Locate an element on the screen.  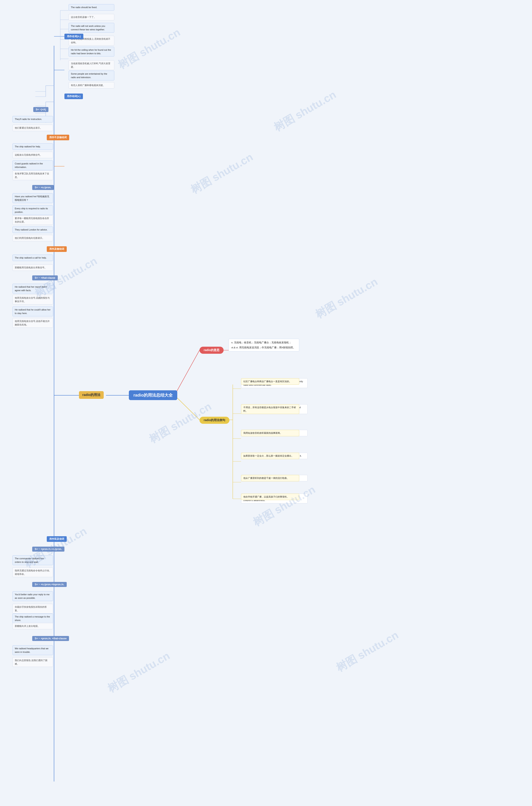
s-n-item-2: Every ship is required to radio its posi… is located at coordinates (33, 210).